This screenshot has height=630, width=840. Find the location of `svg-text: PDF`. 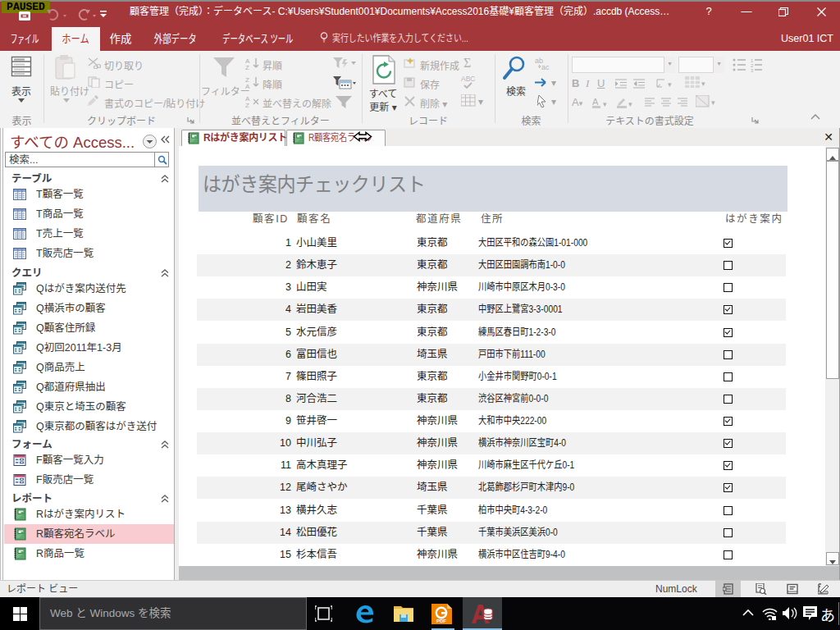

svg-text: PDF is located at coordinates (441, 621).